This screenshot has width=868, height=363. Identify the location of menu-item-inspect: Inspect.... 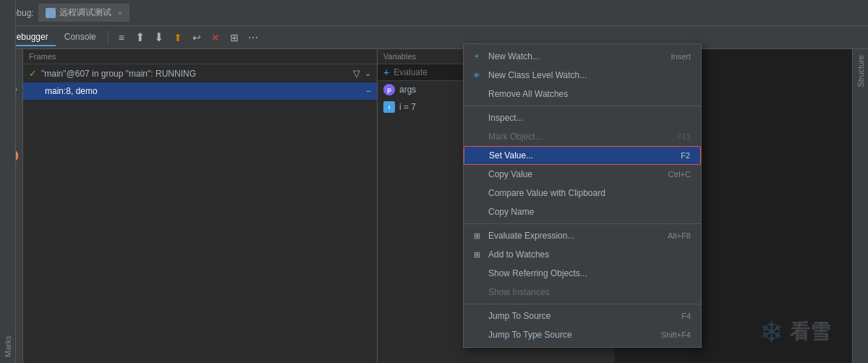
(582, 118).